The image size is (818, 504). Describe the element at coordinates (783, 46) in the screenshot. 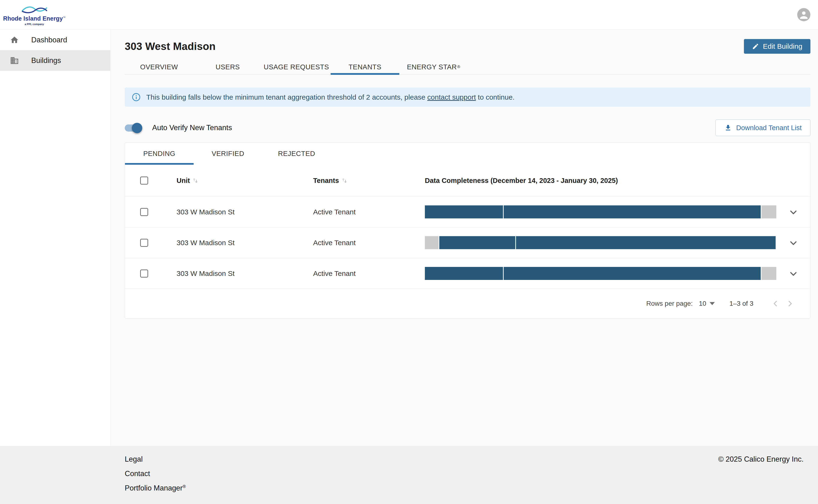

I see `edit-building-label: Edit Building` at that location.